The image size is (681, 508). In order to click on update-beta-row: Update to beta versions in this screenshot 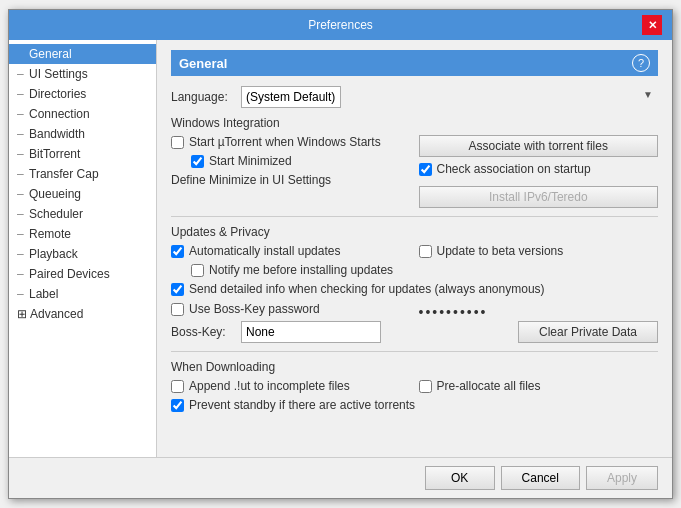, I will do `click(539, 251)`.